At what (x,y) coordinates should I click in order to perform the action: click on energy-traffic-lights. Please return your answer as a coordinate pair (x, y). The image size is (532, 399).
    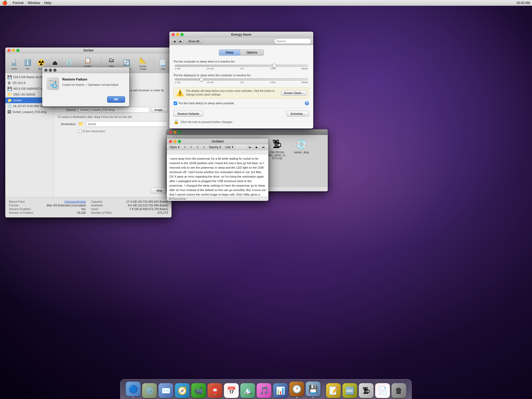
    Looking at the image, I should click on (178, 35).